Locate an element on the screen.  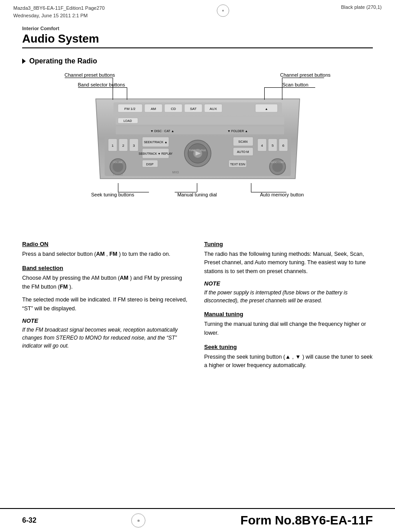
callout-line-seek-bottom is located at coordinates (118, 188).